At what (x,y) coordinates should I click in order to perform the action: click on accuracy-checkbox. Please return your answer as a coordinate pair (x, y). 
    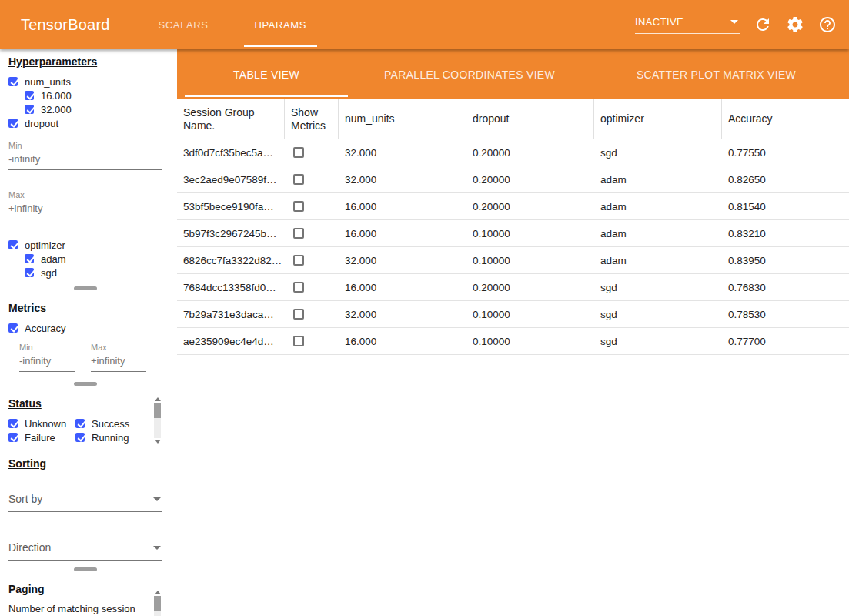
    Looking at the image, I should click on (13, 328).